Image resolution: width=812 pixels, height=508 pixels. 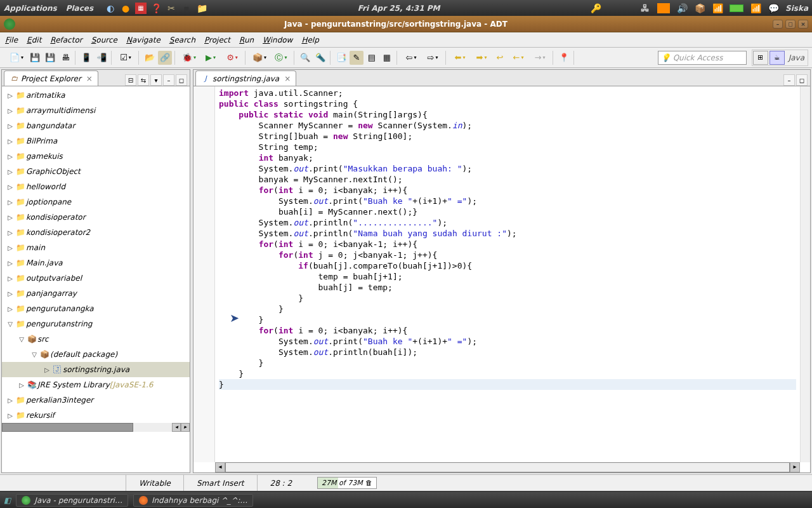 What do you see at coordinates (96, 339) in the screenshot?
I see `tree-item: ▽📦 src` at bounding box center [96, 339].